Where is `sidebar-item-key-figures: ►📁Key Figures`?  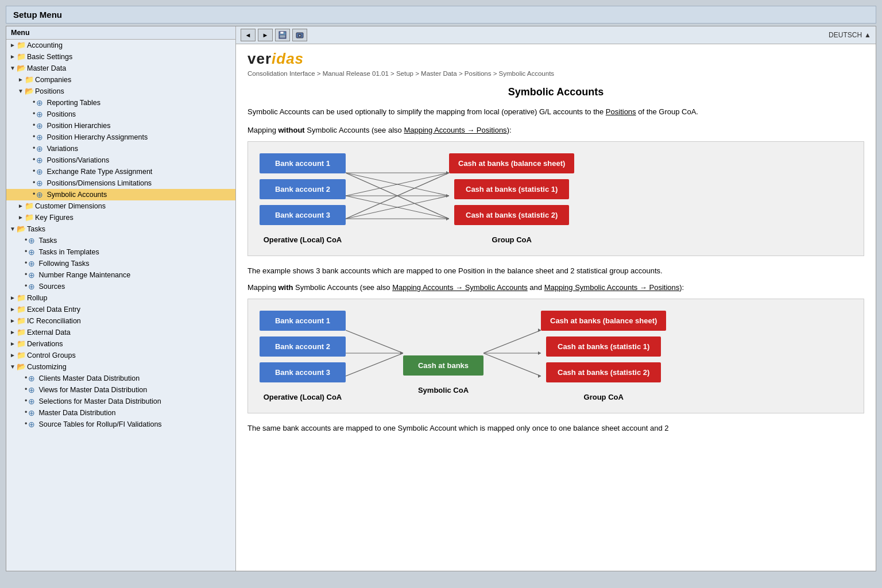 sidebar-item-key-figures: ►📁Key Figures is located at coordinates (121, 218).